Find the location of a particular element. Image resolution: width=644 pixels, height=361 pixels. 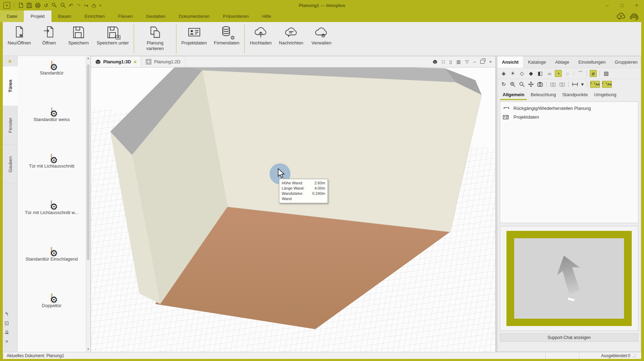

window-title: Planung1 — Innoplus is located at coordinates (322, 6).